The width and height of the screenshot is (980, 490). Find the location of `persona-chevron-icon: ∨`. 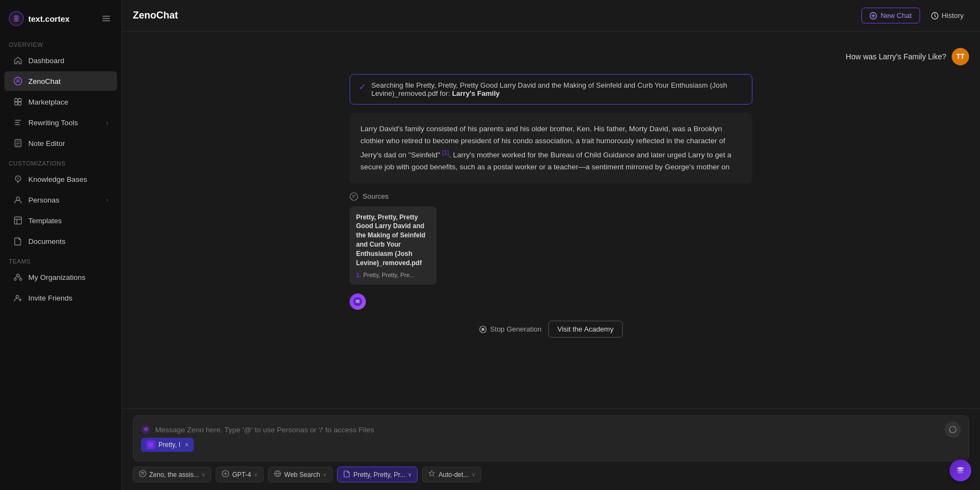

persona-chevron-icon: ∨ is located at coordinates (204, 475).